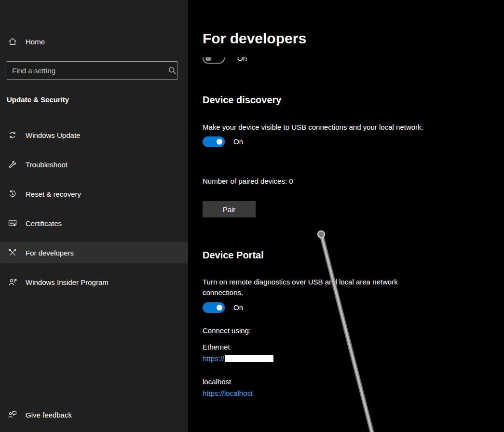 The width and height of the screenshot is (504, 432). What do you see at coordinates (43, 224) in the screenshot?
I see `nav-label: Certificates` at bounding box center [43, 224].